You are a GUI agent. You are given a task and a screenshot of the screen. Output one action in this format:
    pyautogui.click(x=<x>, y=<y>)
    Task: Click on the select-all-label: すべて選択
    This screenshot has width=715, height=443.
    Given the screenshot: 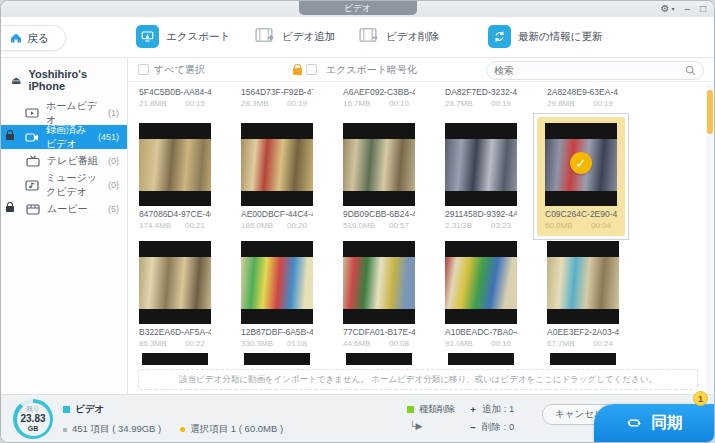 What is the action you would take?
    pyautogui.click(x=180, y=70)
    